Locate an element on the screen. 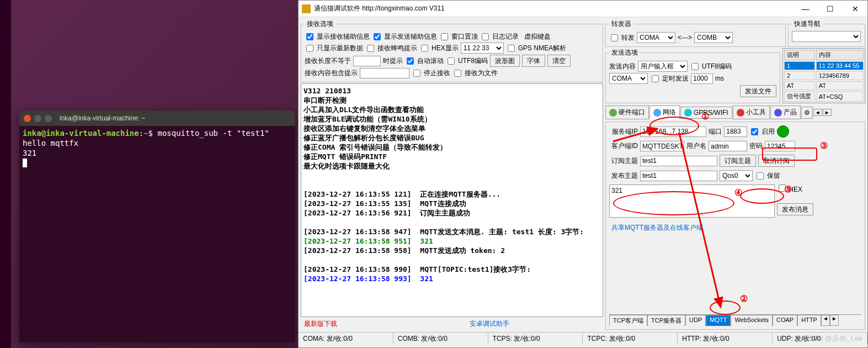  enable-checkbox is located at coordinates (755, 131).